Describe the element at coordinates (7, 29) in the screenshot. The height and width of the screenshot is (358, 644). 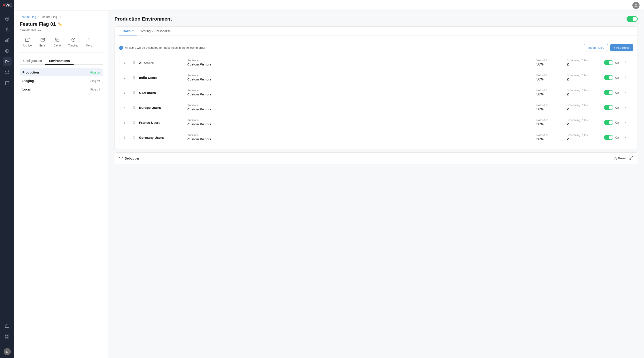
I see `experiments-icon` at that location.